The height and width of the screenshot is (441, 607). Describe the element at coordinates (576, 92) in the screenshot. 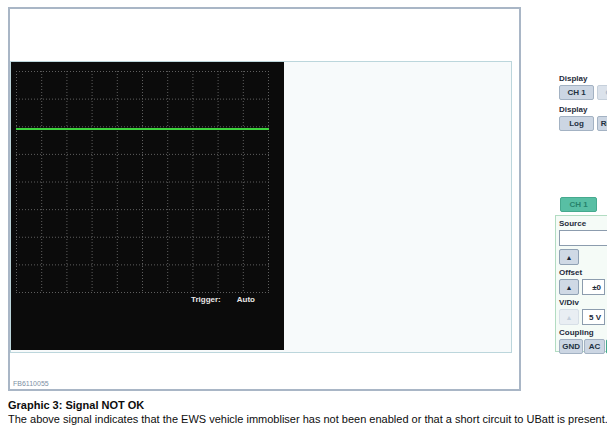

I see `display-ch1-button: CH 1` at that location.